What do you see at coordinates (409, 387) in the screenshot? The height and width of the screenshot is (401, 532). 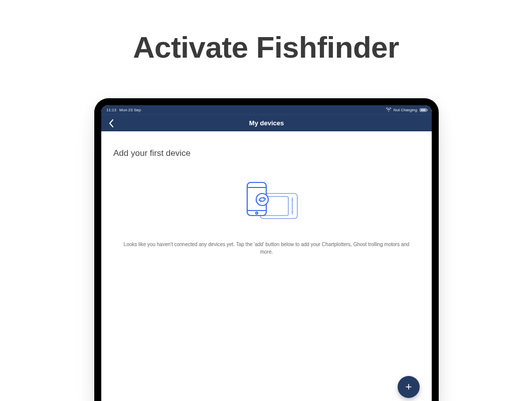 I see `add-device-button: +` at bounding box center [409, 387].